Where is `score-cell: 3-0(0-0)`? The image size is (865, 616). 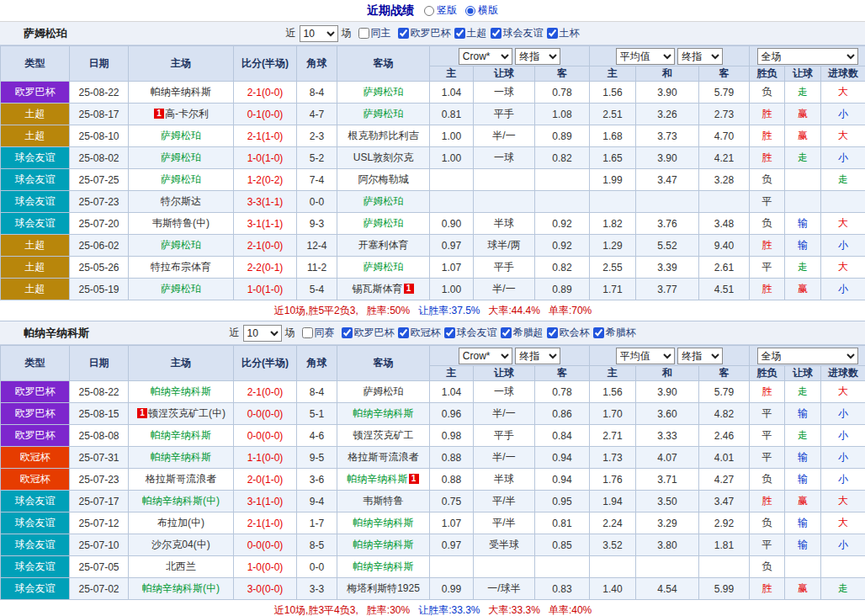 score-cell: 3-0(0-0) is located at coordinates (266, 589).